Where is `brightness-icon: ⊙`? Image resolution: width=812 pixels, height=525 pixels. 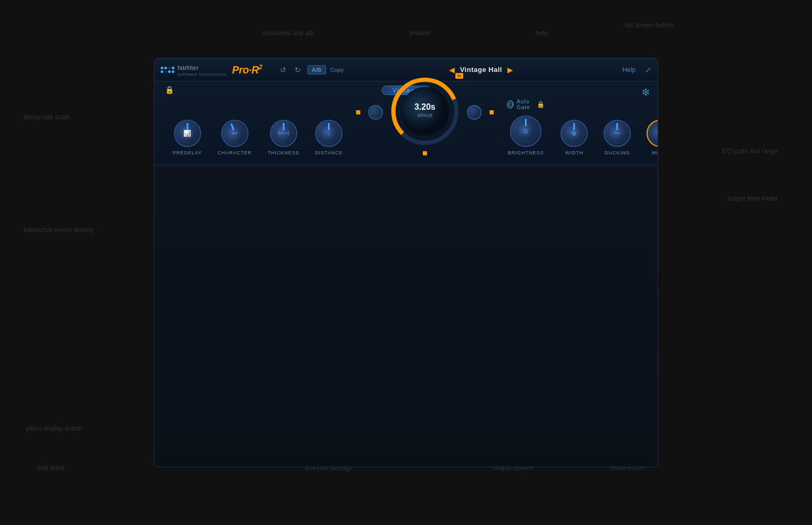 brightness-icon: ⊙ is located at coordinates (526, 131).